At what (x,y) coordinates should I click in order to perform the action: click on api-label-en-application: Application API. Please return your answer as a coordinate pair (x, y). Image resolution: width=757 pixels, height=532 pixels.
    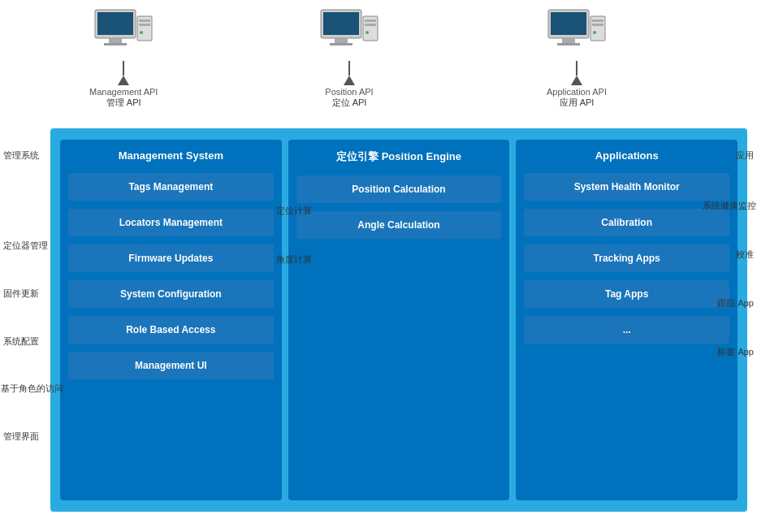
    Looking at the image, I should click on (577, 92).